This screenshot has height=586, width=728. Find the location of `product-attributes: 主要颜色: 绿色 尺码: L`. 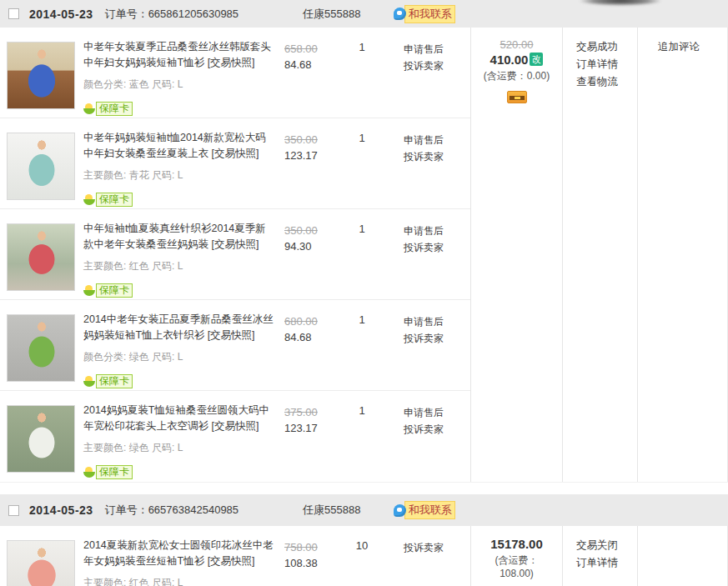

product-attributes: 主要颜色: 绿色 尺码: L is located at coordinates (179, 448).